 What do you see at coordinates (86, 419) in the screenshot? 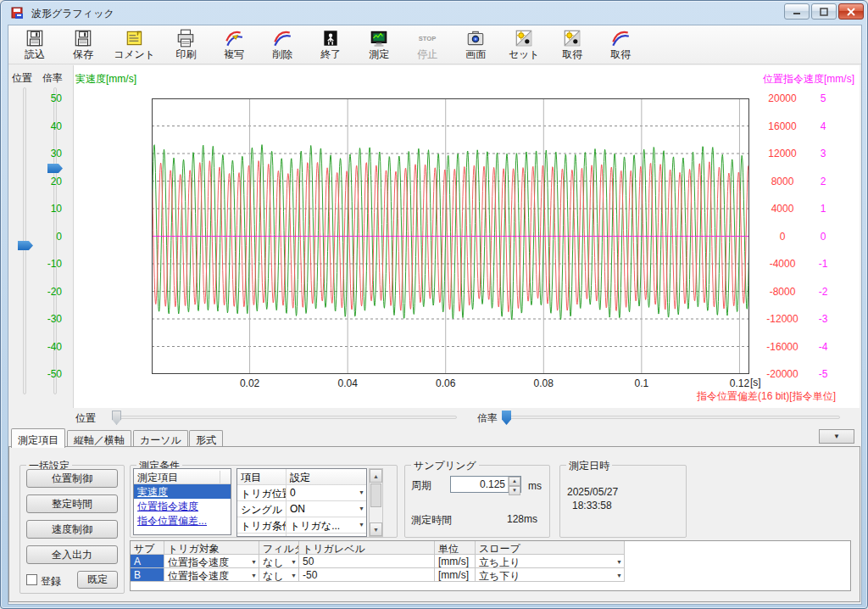
I see `h-position-label: 位置` at bounding box center [86, 419].